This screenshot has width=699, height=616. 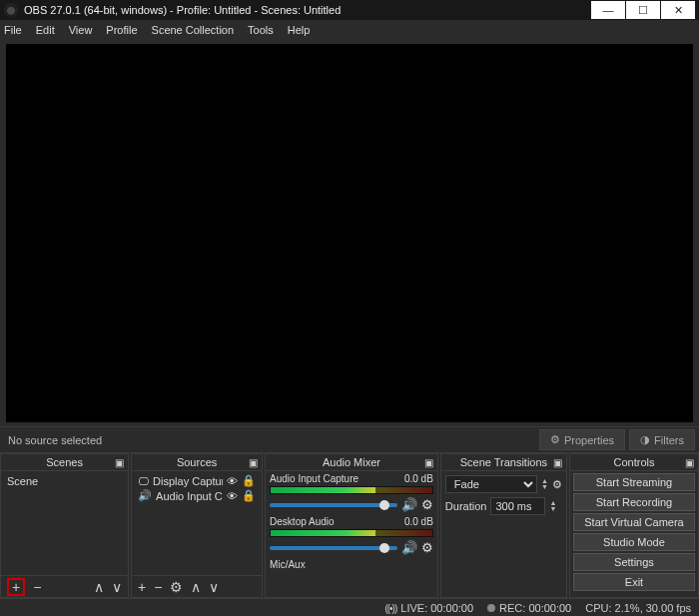 What do you see at coordinates (197, 462) in the screenshot?
I see `sources-header: Sources ▣` at bounding box center [197, 462].